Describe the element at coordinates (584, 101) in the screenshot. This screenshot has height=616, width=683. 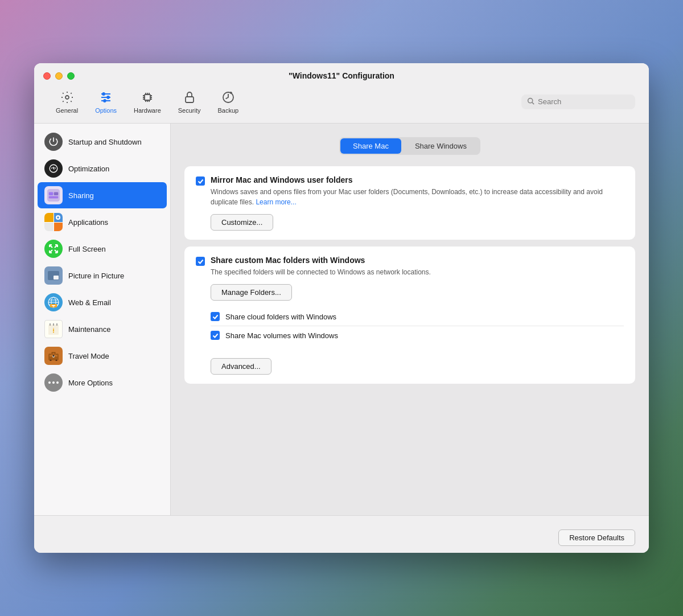
I see `search-input` at that location.